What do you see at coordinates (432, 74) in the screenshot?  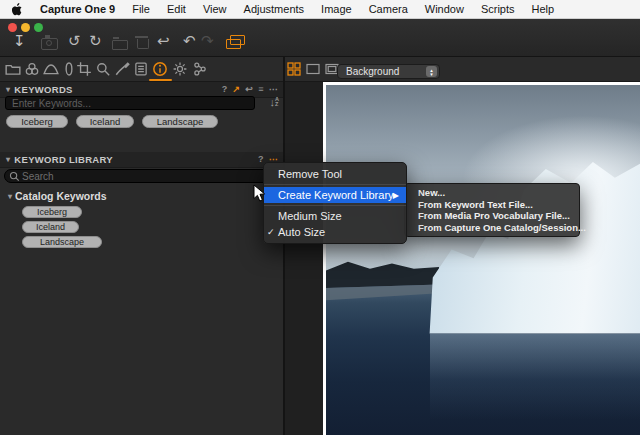 I see `stepper-down-icon: ▾` at bounding box center [432, 74].